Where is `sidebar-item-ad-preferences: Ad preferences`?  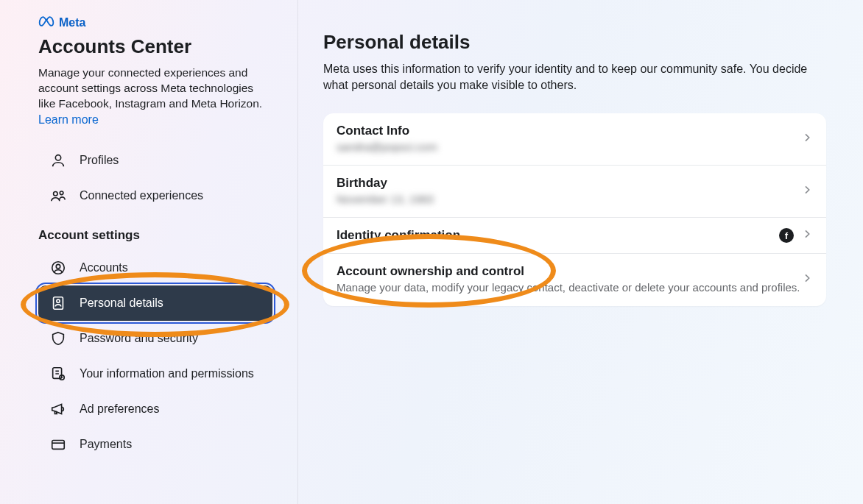
sidebar-item-ad-preferences: Ad preferences is located at coordinates (155, 409).